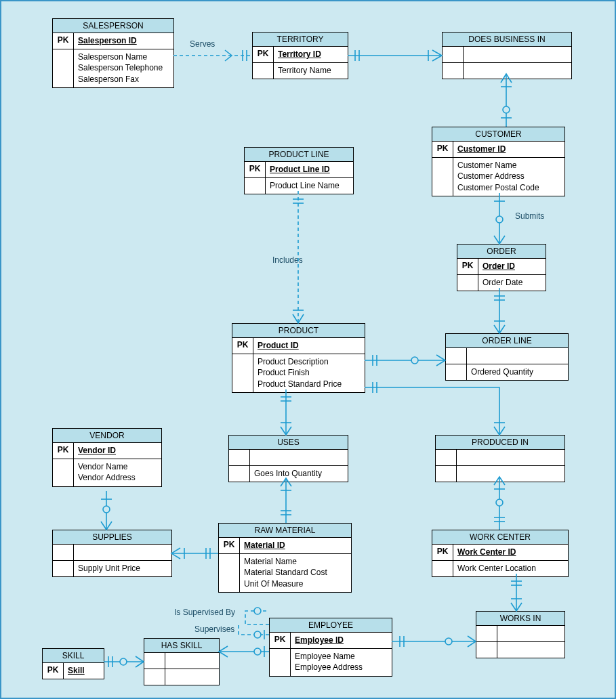 Image resolution: width=616 pixels, height=699 pixels. I want to click on entity-product: PRODUCT PK Product ID Product Descriptio…, so click(298, 358).